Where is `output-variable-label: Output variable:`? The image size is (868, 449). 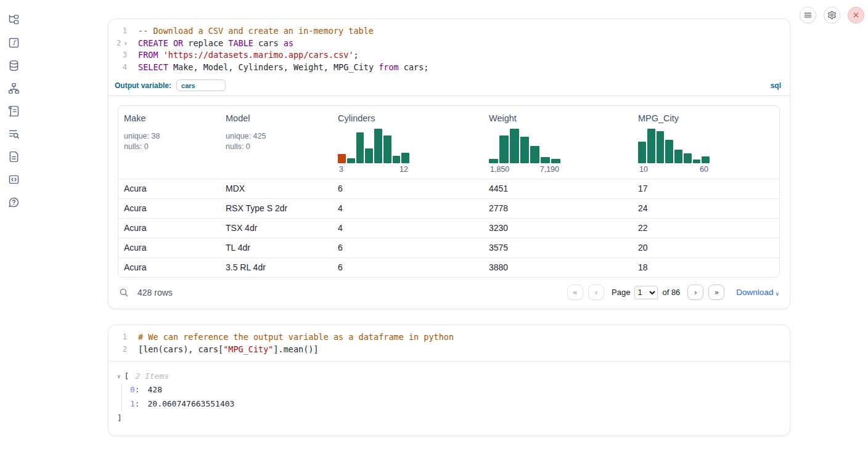 output-variable-label: Output variable: is located at coordinates (143, 86).